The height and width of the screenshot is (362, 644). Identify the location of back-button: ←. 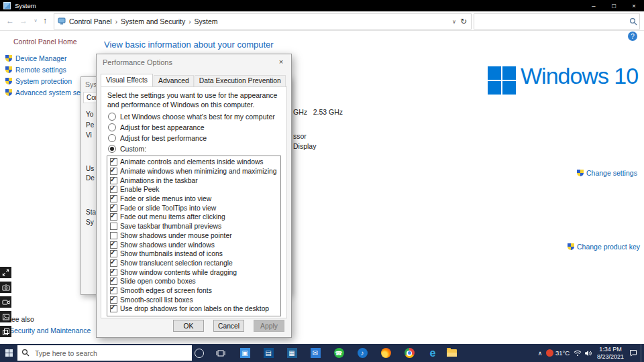
(10, 21).